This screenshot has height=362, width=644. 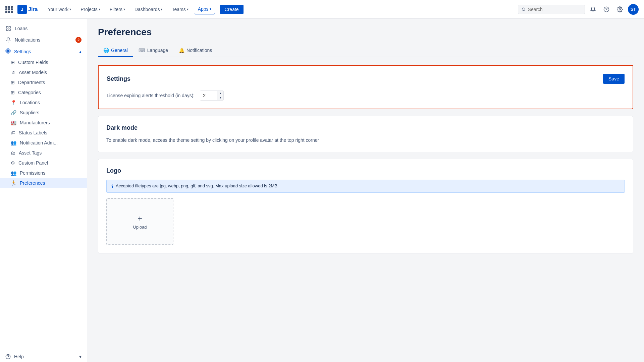 What do you see at coordinates (524, 9) in the screenshot?
I see `search-icon` at bounding box center [524, 9].